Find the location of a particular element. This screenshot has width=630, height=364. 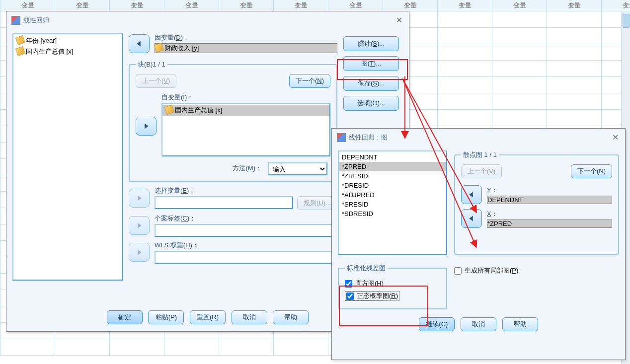

titlebar: 线性回归：图 ✕ is located at coordinates (478, 138).